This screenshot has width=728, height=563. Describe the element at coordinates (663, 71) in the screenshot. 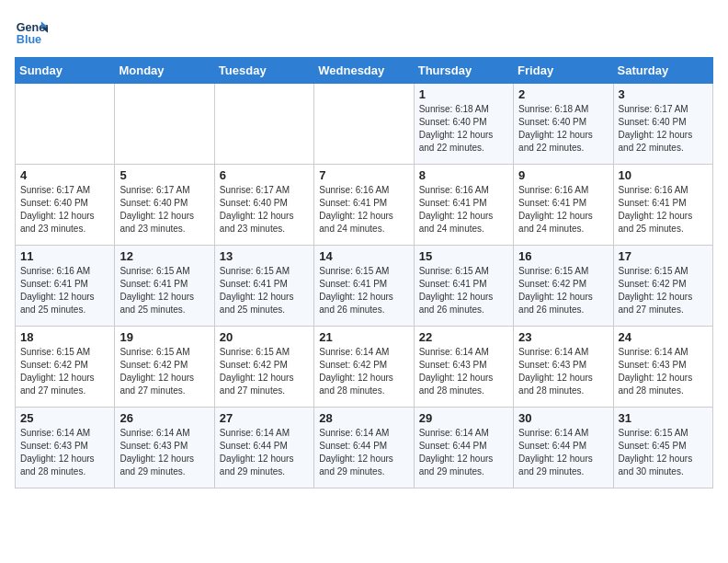

I see `weekday-header: Saturday` at that location.